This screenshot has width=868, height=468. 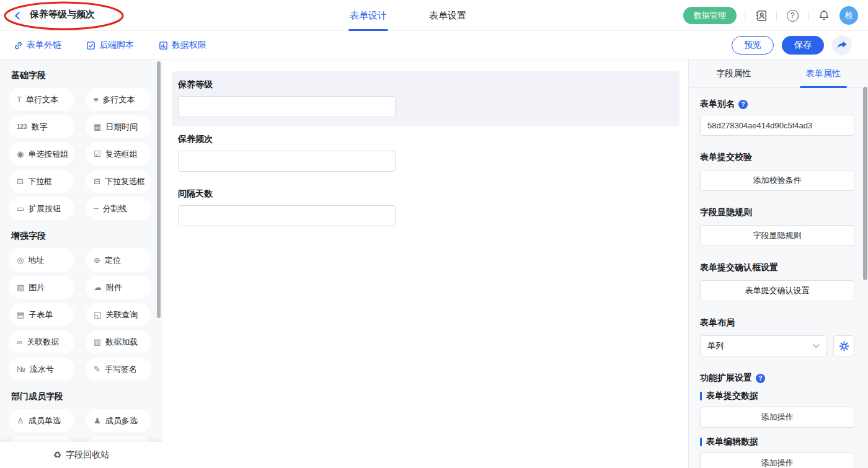 I want to click on field-type-signature: ✎手写签名, so click(x=118, y=369).